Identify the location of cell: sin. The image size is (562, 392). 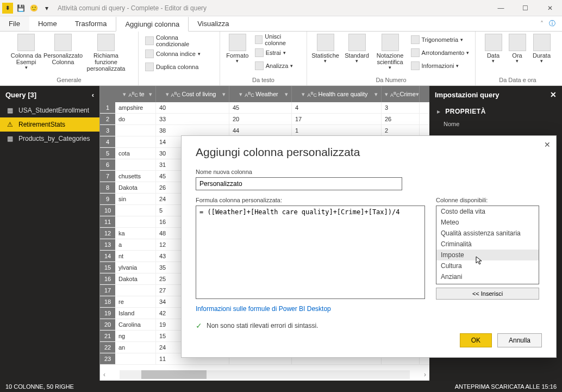
(136, 199).